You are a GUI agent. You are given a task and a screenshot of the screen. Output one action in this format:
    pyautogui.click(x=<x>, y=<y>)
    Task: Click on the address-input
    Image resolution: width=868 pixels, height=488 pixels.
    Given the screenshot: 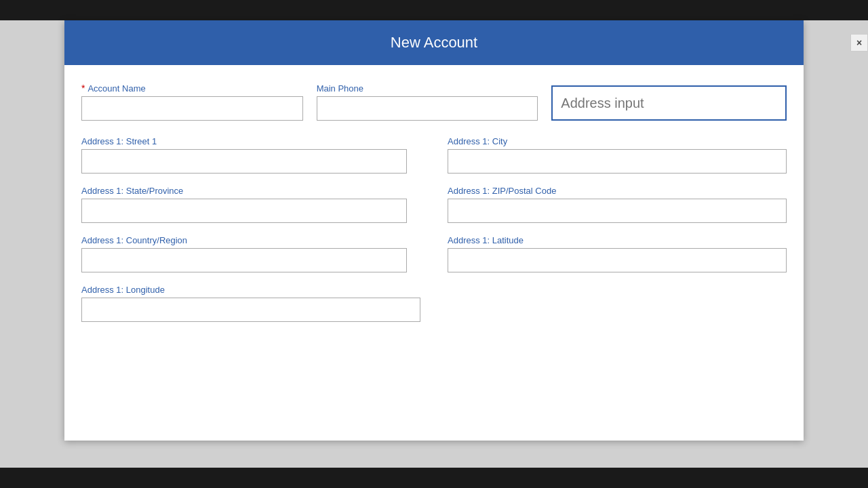 What is the action you would take?
    pyautogui.click(x=669, y=103)
    